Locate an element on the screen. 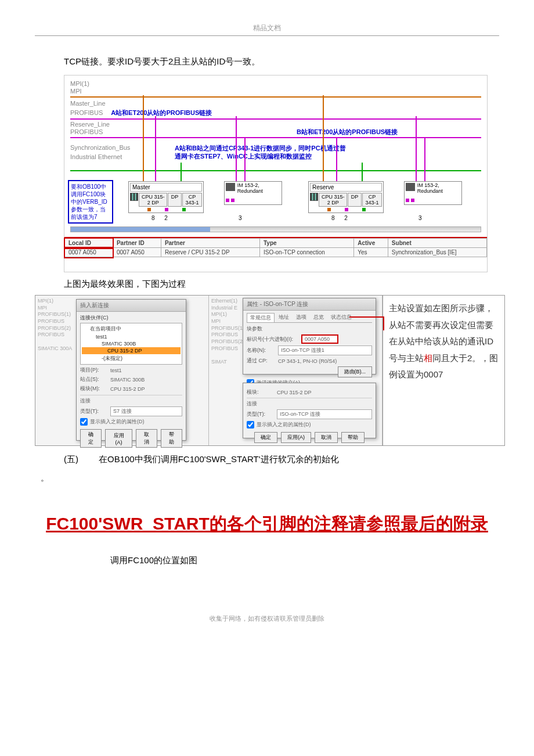 Image resolution: width=534 pixels, height=756 pixels. table-header-row: Local ID Partner ID Partner Type Active … is located at coordinates (276, 243).